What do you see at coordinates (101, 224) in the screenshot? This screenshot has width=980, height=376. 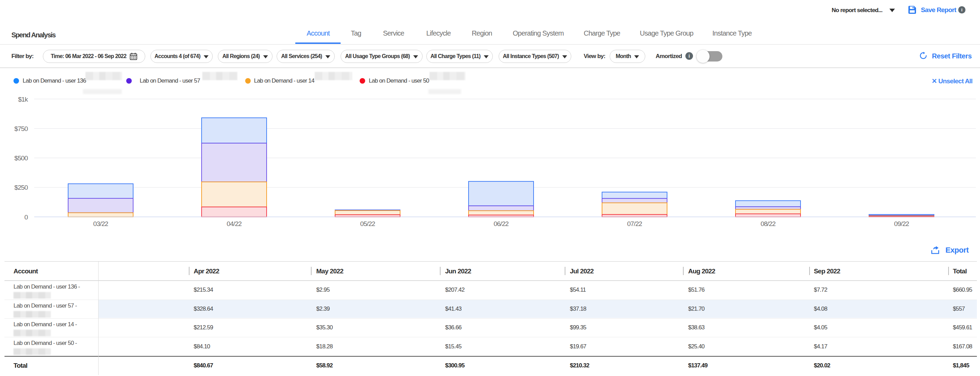 I see `svg-text: 03/22` at bounding box center [101, 224].